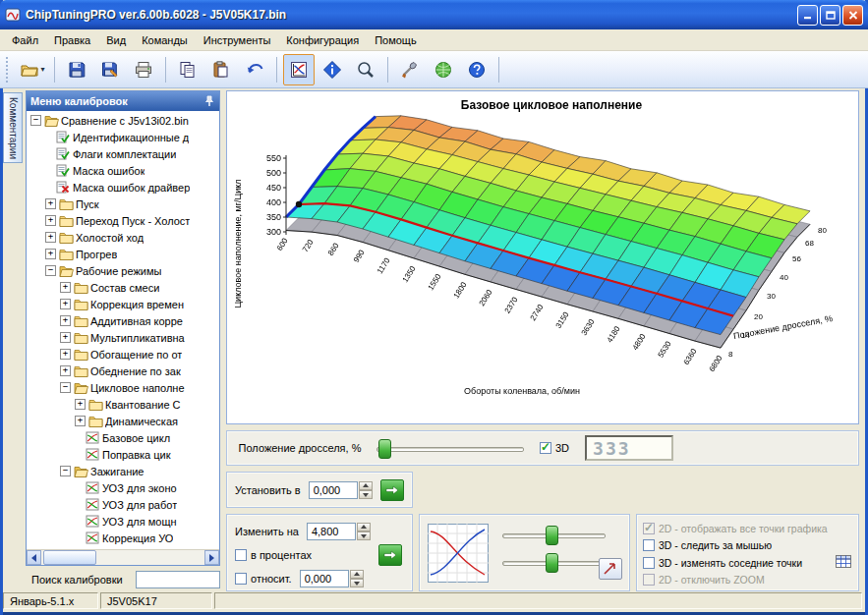  Describe the element at coordinates (123, 220) in the screenshot. I see `tree-item: +Переход Пуск - Холост` at that location.